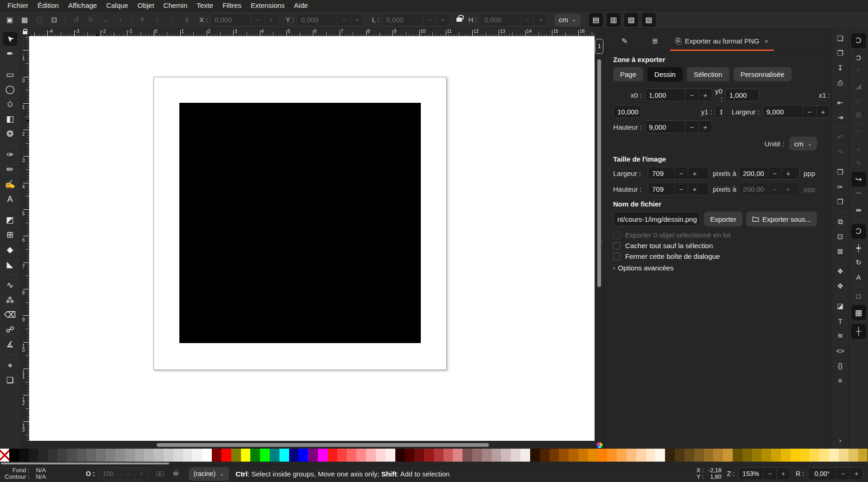 The height and width of the screenshot is (482, 868). Describe the element at coordinates (10, 235) in the screenshot. I see `mesh-gradient-tool: ⊞` at that location.